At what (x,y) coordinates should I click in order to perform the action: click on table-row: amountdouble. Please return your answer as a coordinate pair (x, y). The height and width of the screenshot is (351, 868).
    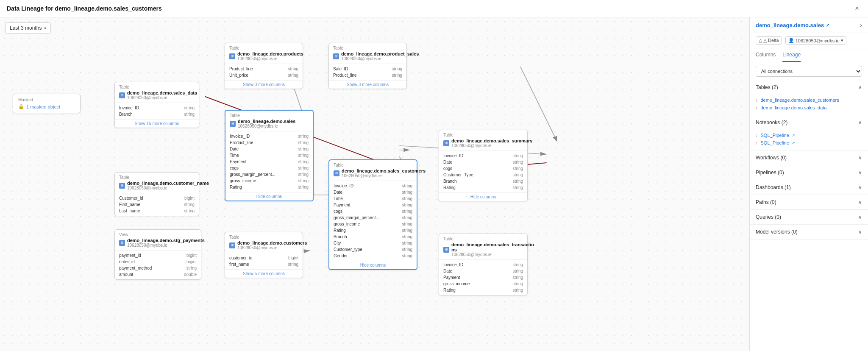
    Looking at the image, I should click on (158, 275).